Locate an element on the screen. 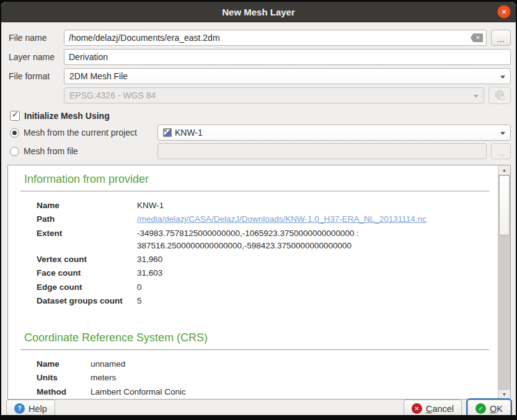 The image size is (517, 420). ok-button-label: OK is located at coordinates (496, 409).